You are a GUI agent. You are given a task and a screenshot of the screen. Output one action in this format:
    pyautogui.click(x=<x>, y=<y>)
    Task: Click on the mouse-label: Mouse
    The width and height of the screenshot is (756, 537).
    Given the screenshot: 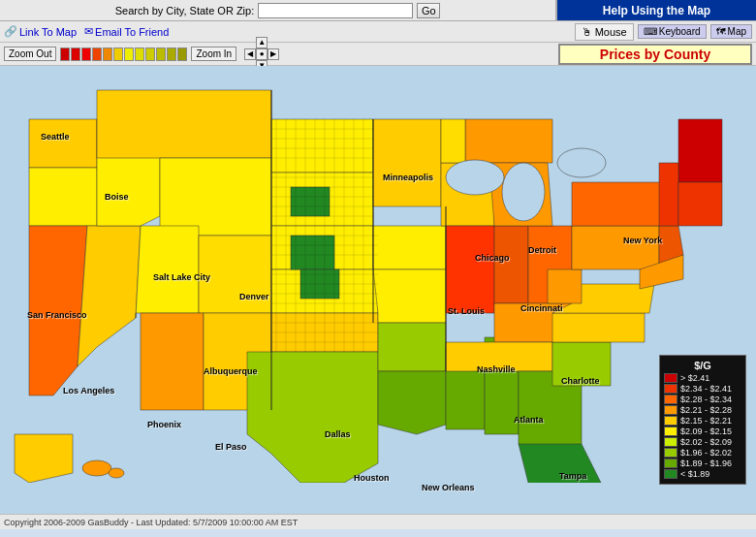 What is the action you would take?
    pyautogui.click(x=611, y=32)
    